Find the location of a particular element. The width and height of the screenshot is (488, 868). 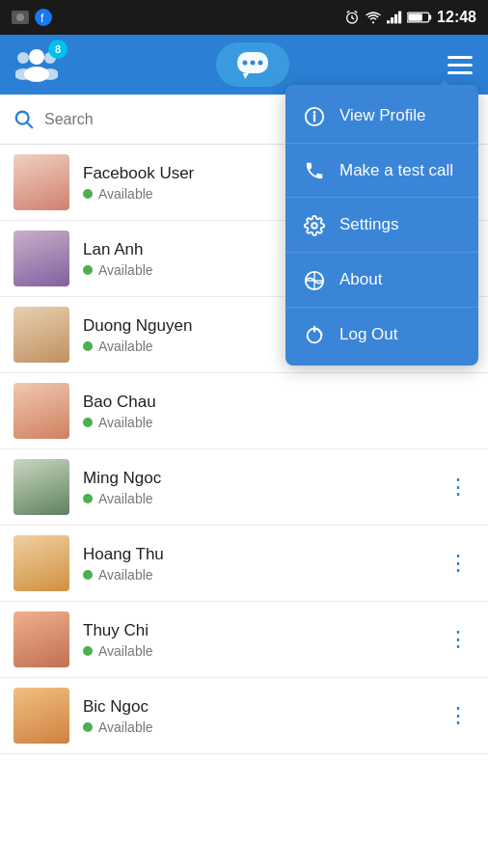

phone-icon is located at coordinates (314, 171).